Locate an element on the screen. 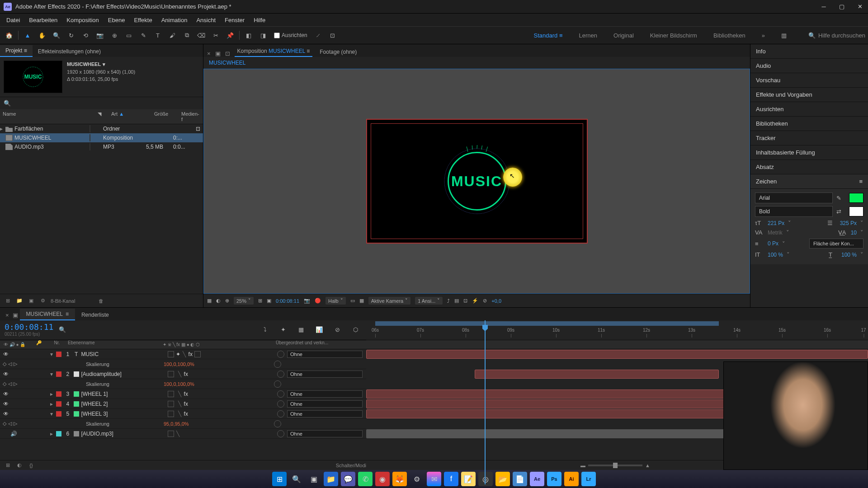 This screenshot has height=488, width=868. vf-fast-button: ⚡ is located at coordinates (475, 301).